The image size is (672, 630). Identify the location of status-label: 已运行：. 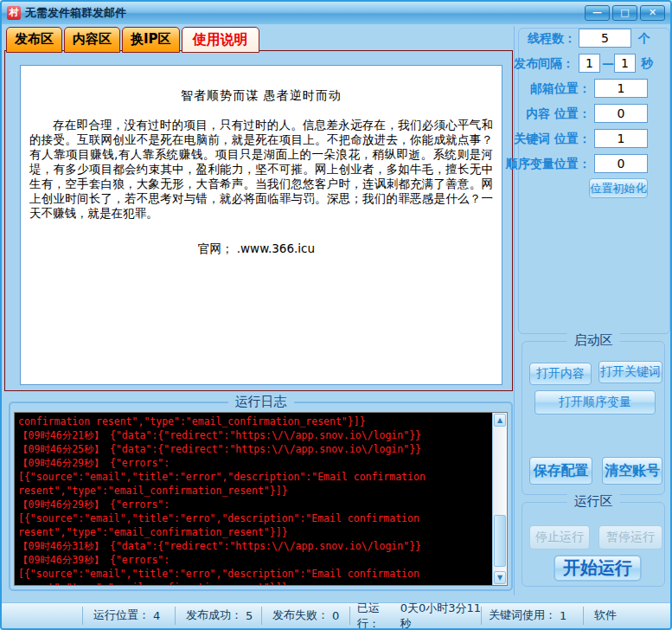
(377, 615).